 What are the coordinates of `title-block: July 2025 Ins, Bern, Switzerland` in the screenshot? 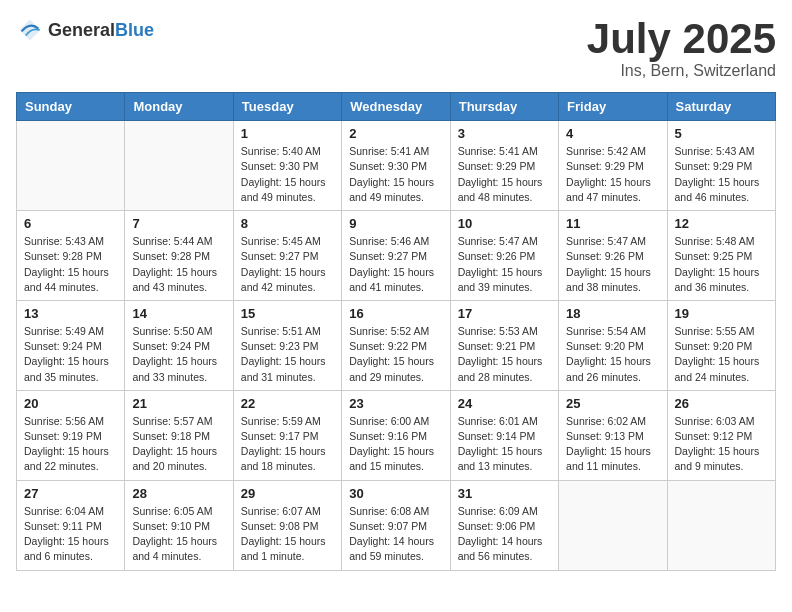 It's located at (682, 48).